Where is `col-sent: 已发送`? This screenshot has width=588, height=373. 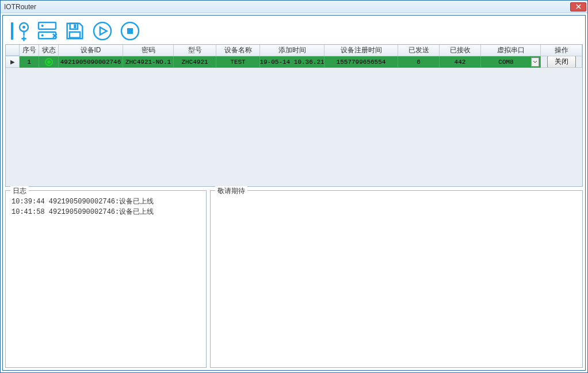
col-sent: 已发送 is located at coordinates (419, 51).